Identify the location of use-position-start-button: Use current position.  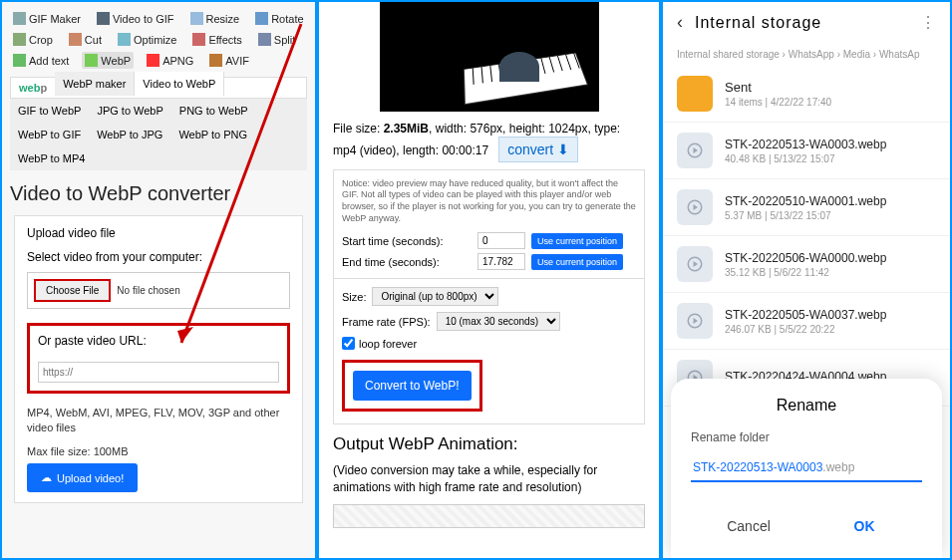
(577, 241).